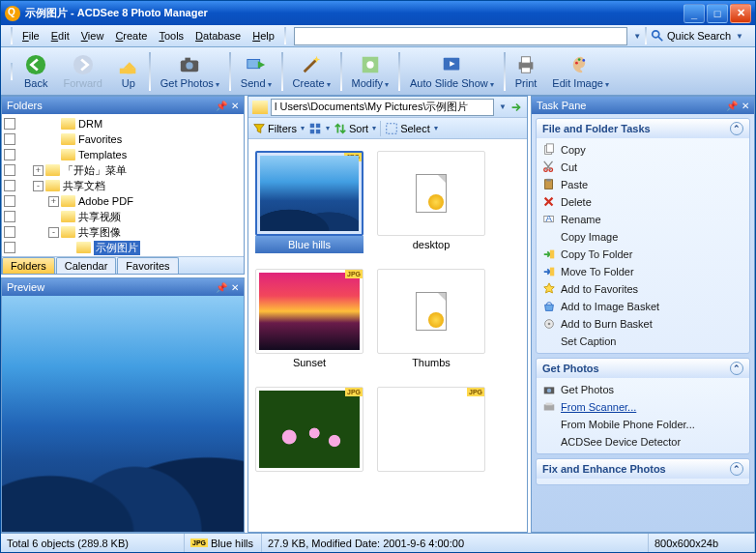  What do you see at coordinates (123, 186) in the screenshot?
I see `folder-tree: DRMFavoritesTemplates+「开始」菜单-共享文档+Adobe …` at bounding box center [123, 186].